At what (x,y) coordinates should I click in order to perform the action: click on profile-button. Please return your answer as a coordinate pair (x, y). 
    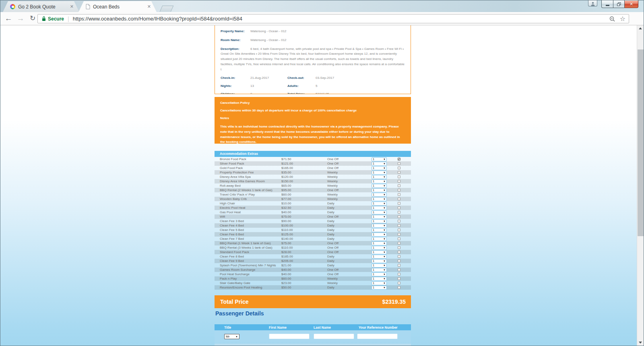
    Looking at the image, I should click on (592, 3).